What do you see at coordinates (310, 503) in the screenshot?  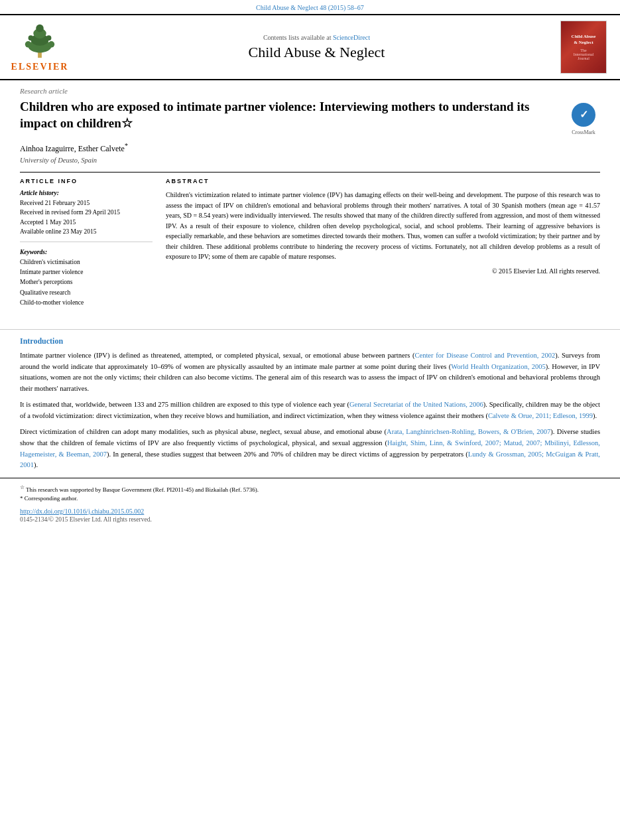 I see `footer-section: ☆ This research was supported by Basque …` at bounding box center [310, 503].